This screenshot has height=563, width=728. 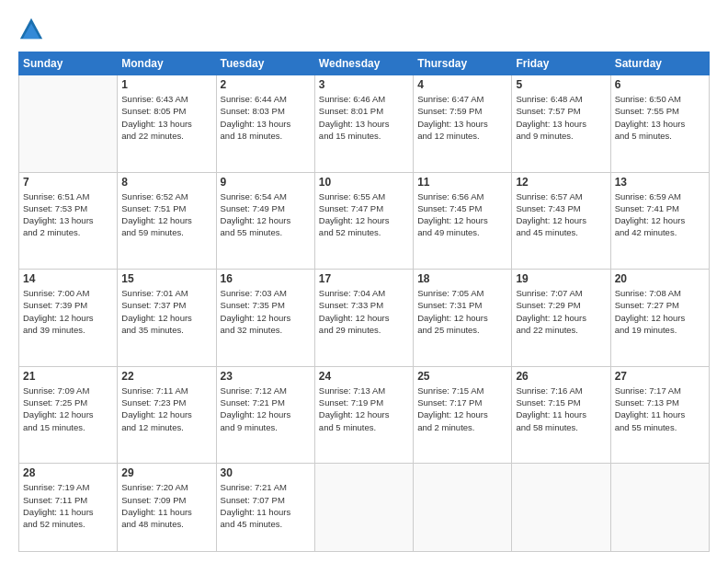 What do you see at coordinates (266, 311) in the screenshot?
I see `day-info: Sunrise: 7:03 AM Sunset: 7:35 PM Dayligh…` at bounding box center [266, 311].